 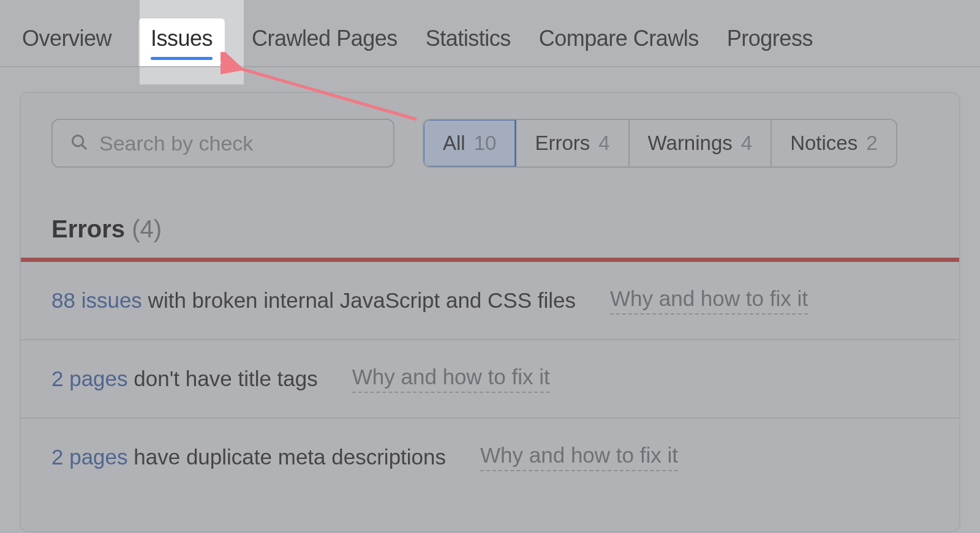 What do you see at coordinates (562, 143) in the screenshot?
I see `filter-errors-label: Errors` at bounding box center [562, 143].